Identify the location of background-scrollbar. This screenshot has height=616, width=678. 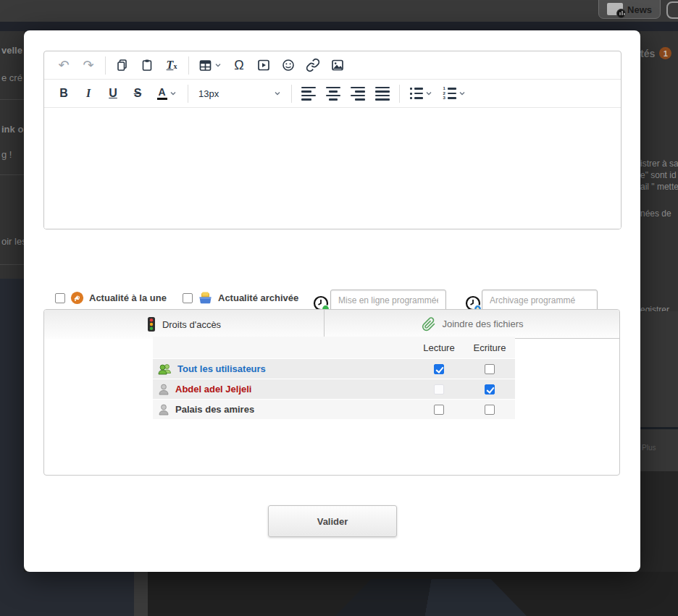
(141, 594).